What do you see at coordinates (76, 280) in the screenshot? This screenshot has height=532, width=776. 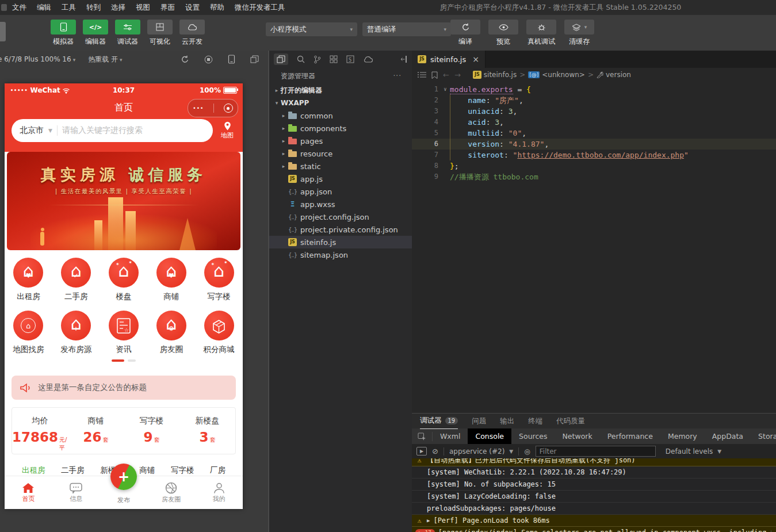 I see `grid-item-1: ⌂✓二手房` at bounding box center [76, 280].